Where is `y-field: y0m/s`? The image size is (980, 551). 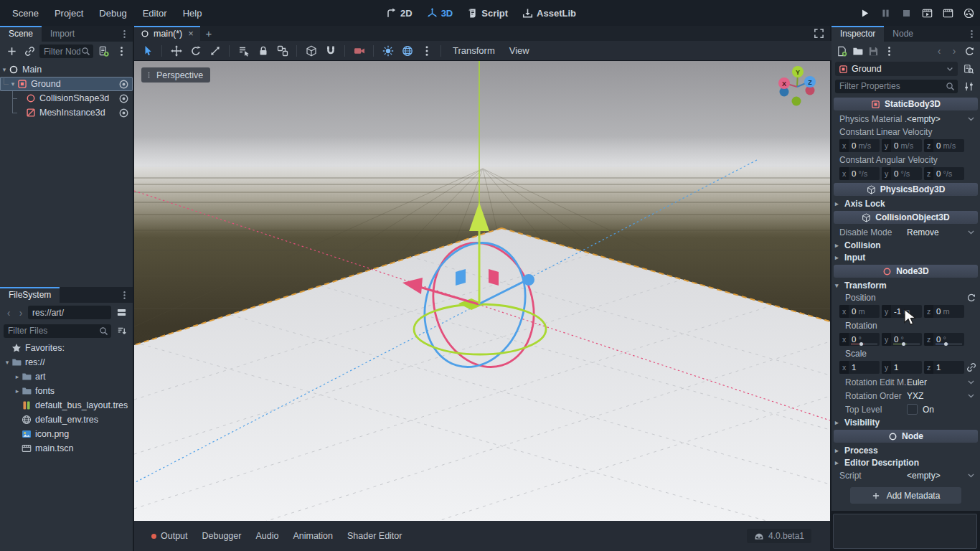 y-field: y0m/s is located at coordinates (902, 146).